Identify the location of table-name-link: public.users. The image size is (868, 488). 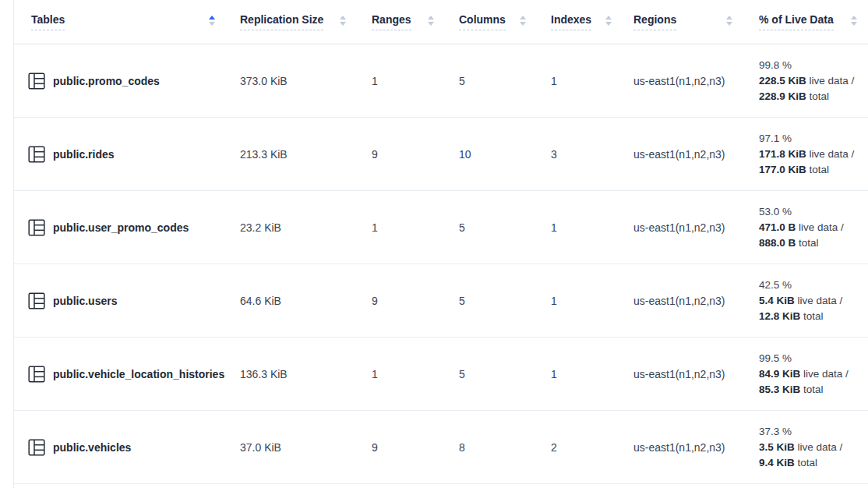
(85, 301).